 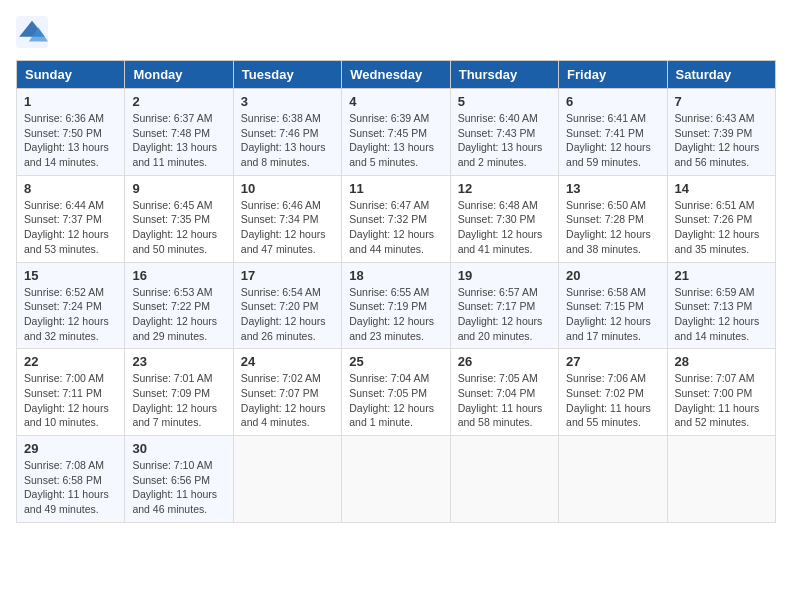 What do you see at coordinates (504, 228) in the screenshot?
I see `day-info: Sunrise: 6:48 AM Sunset: 7:30 PM Dayligh…` at bounding box center [504, 228].